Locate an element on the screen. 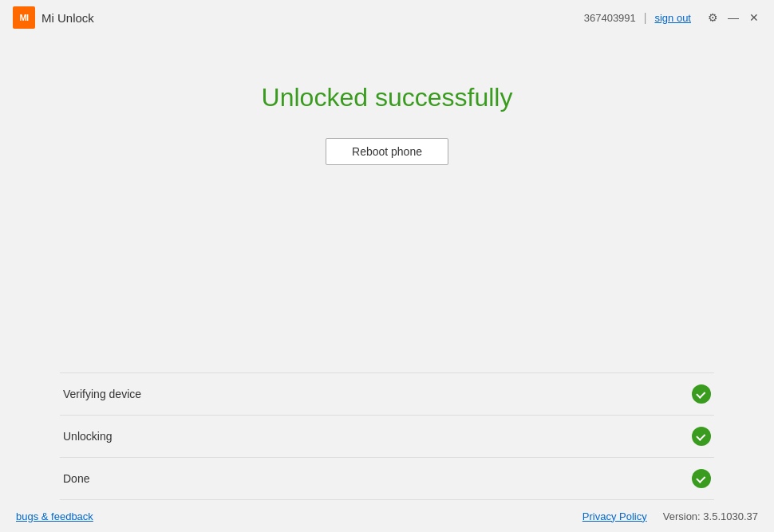 The width and height of the screenshot is (774, 532). mi-logo-text: MI is located at coordinates (24, 18).